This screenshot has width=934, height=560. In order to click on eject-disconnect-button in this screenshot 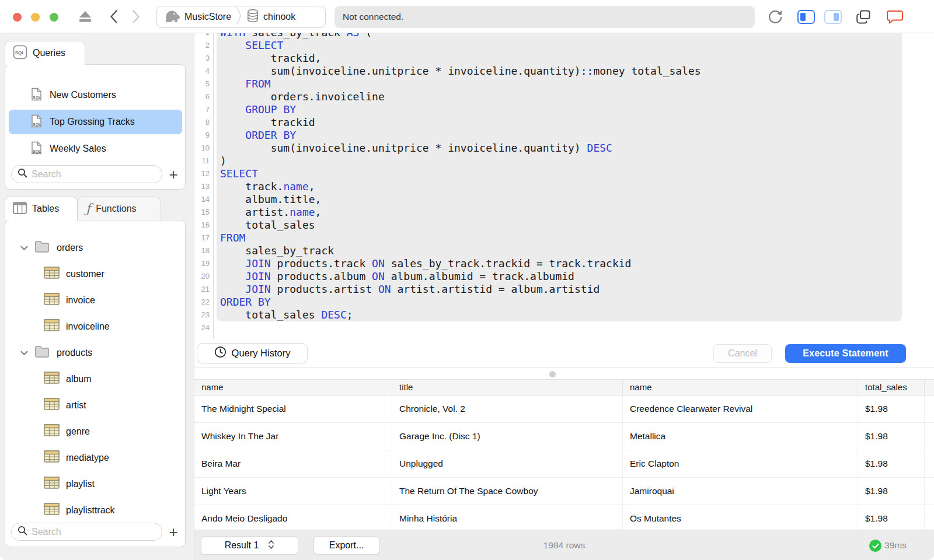, I will do `click(85, 16)`.